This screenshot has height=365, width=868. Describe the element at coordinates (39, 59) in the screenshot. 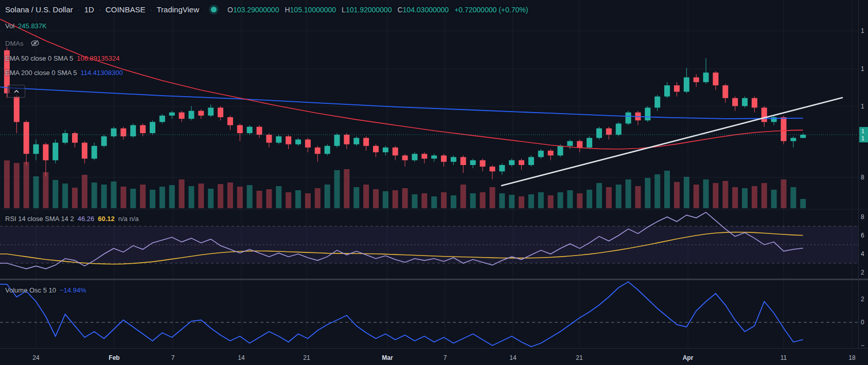

I see `ema50-label: EMA 50 close 0 SMA 5` at that location.